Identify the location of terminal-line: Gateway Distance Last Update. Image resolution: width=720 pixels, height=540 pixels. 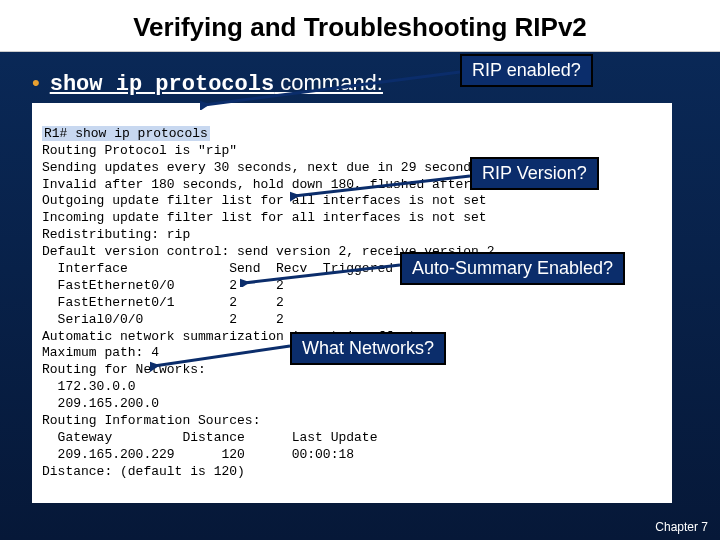
(210, 438).